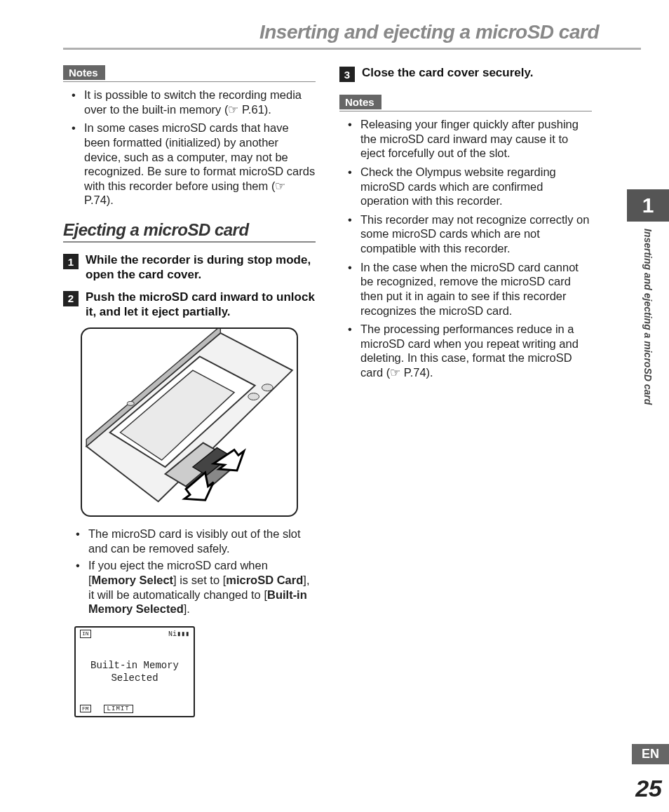 This screenshot has width=669, height=812. Describe the element at coordinates (189, 571) in the screenshot. I see `sub-list: The microSD card is visibly out of the s…` at that location.